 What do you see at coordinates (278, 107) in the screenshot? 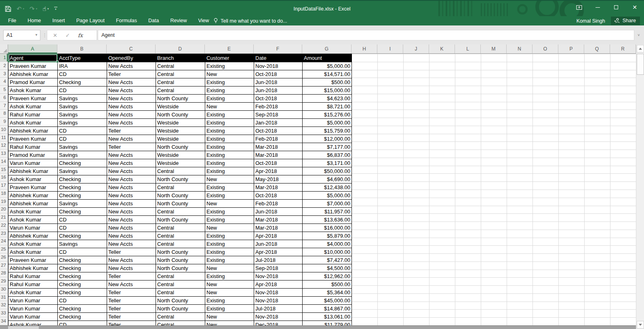
I see `cell-F7: Feb-2018` at bounding box center [278, 107].